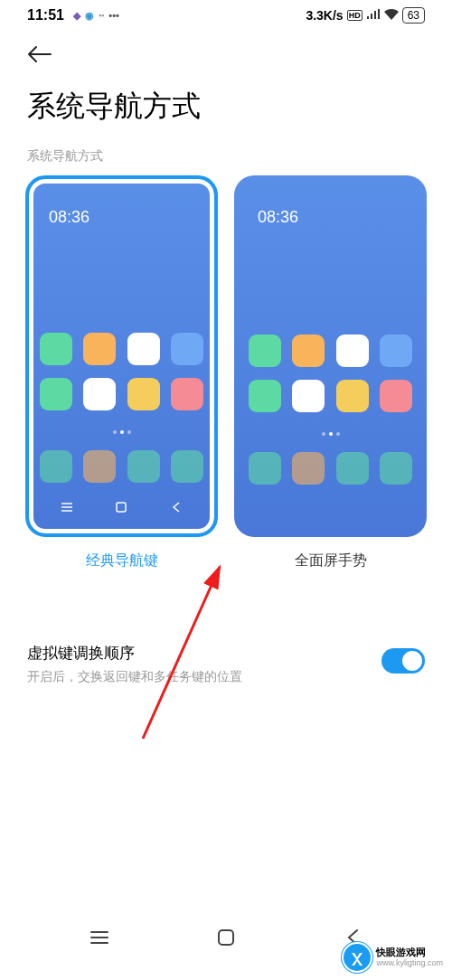 The image size is (452, 980). What do you see at coordinates (393, 957) in the screenshot?
I see `watermark: 快眼游戏网 www.kyligting.com` at bounding box center [393, 957].